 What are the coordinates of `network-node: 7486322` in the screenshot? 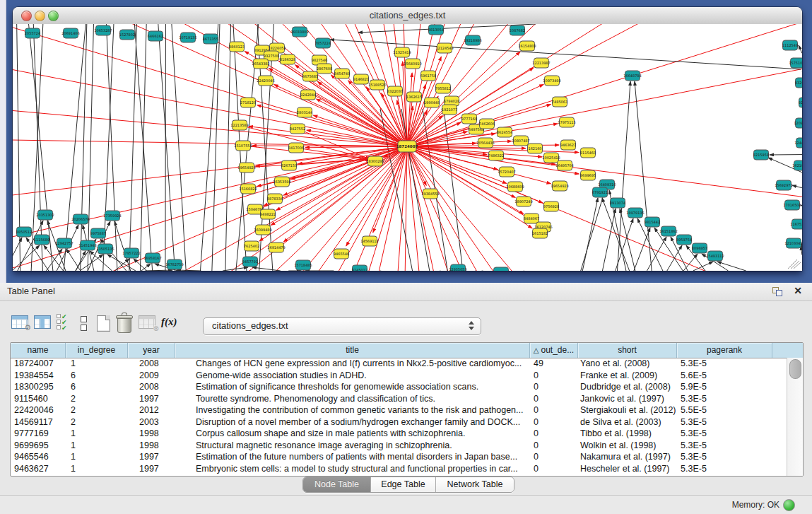 It's located at (496, 156).